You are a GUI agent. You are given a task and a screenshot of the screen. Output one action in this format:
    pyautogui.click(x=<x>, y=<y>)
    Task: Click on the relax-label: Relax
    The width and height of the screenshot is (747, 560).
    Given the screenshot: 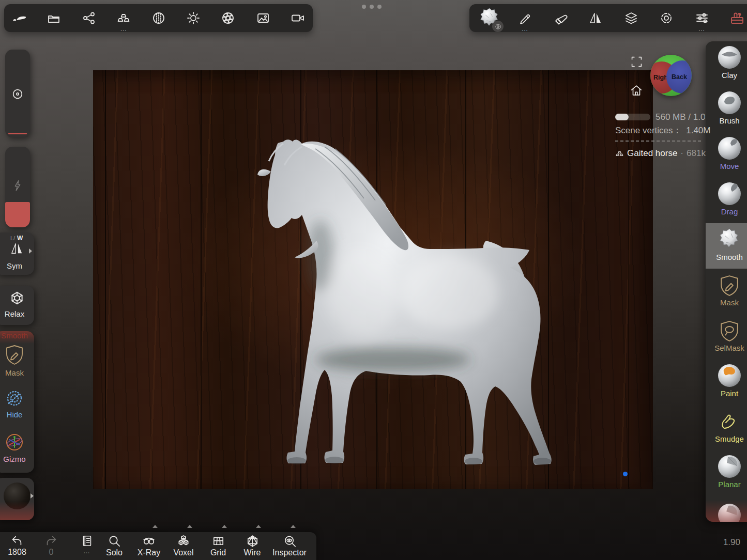 What is the action you would take?
    pyautogui.click(x=14, y=314)
    